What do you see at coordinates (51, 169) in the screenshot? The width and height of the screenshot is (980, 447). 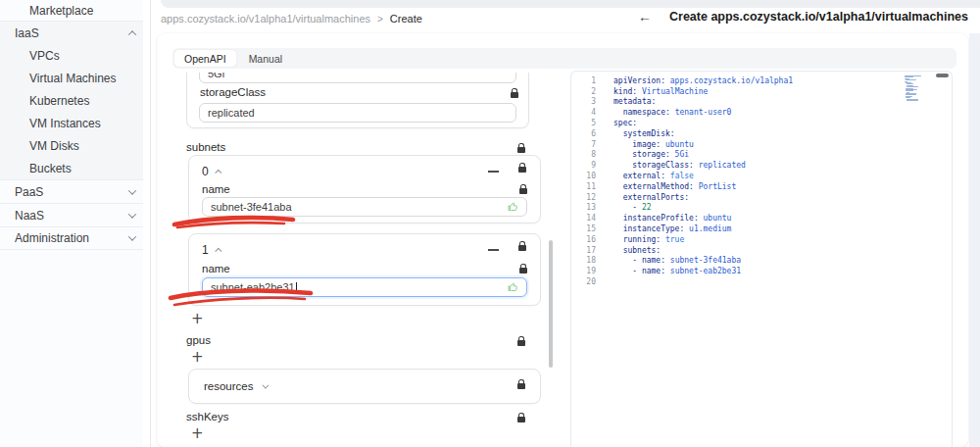 I see `sidebar-item-label: Buckets` at bounding box center [51, 169].